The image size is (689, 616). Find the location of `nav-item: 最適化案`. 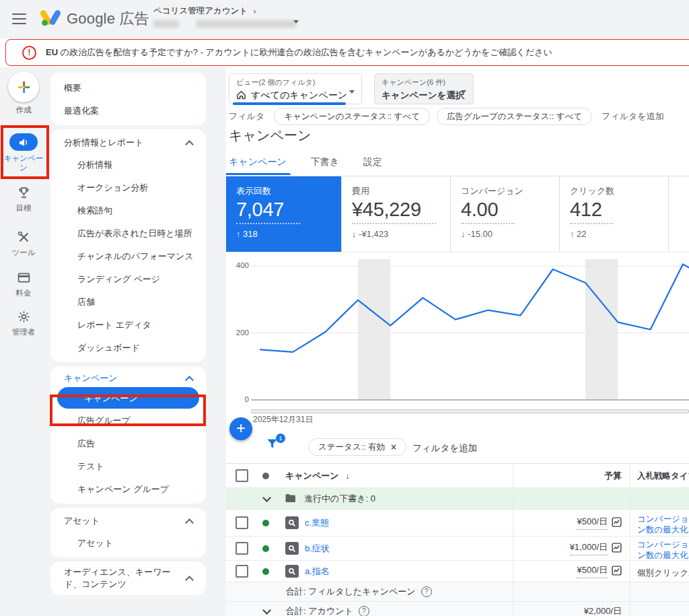

nav-item: 最適化案 is located at coordinates (128, 110).